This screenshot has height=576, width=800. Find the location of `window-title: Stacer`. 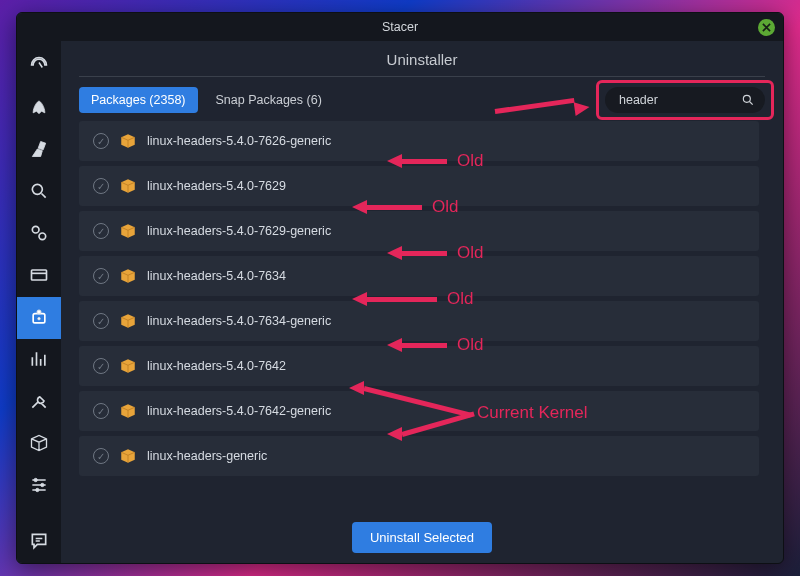

window-title: Stacer is located at coordinates (400, 27).